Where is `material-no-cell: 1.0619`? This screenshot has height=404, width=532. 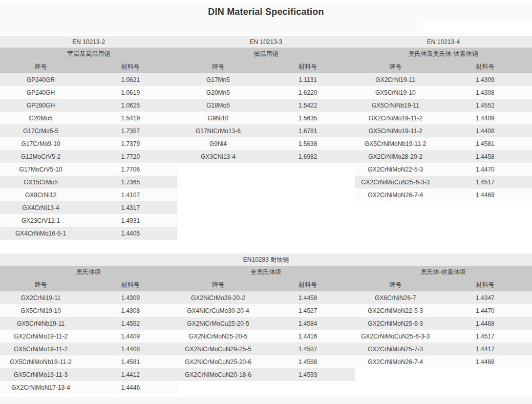
material-no-cell: 1.0619 is located at coordinates (133, 92).